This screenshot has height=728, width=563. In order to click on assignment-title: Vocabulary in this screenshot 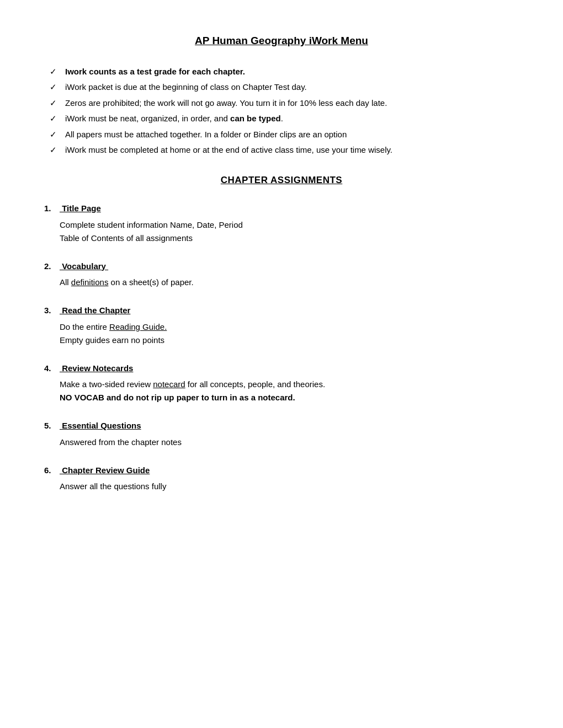, I will do `click(84, 267)`.